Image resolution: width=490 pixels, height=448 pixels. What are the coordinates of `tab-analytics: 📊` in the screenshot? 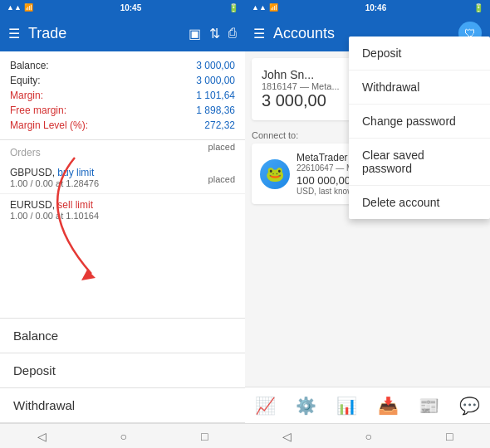 It's located at (347, 406).